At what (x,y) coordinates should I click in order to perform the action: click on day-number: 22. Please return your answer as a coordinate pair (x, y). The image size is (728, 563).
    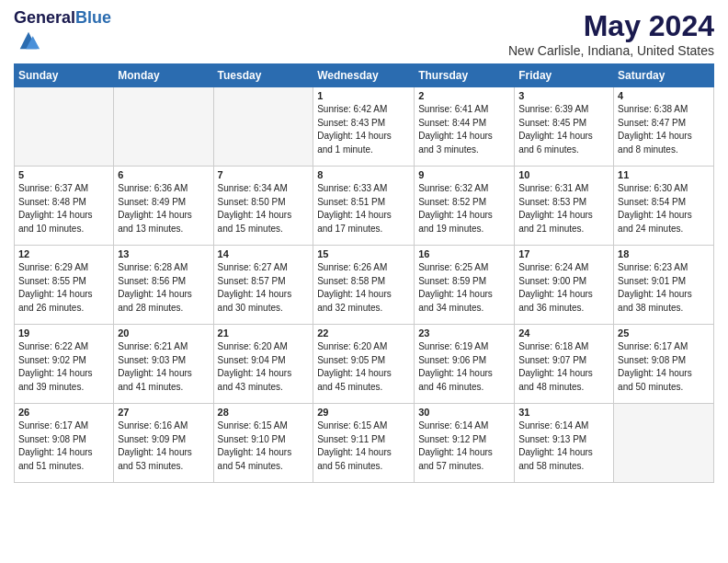
    Looking at the image, I should click on (364, 333).